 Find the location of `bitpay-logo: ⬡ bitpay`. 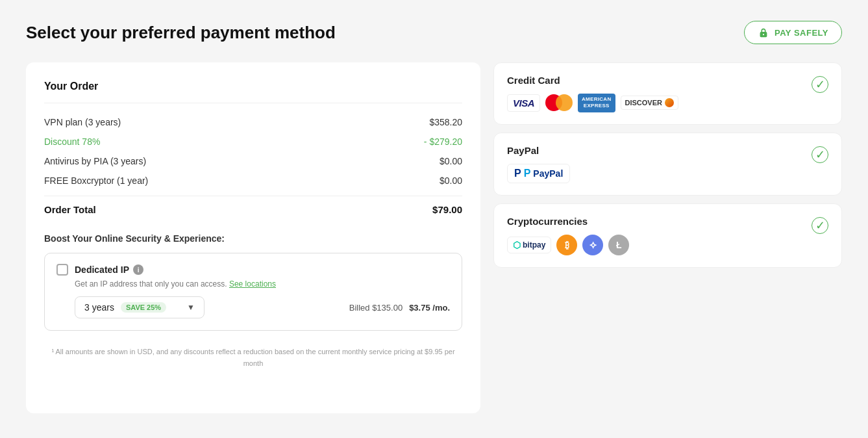

bitpay-logo: ⬡ bitpay is located at coordinates (529, 245).